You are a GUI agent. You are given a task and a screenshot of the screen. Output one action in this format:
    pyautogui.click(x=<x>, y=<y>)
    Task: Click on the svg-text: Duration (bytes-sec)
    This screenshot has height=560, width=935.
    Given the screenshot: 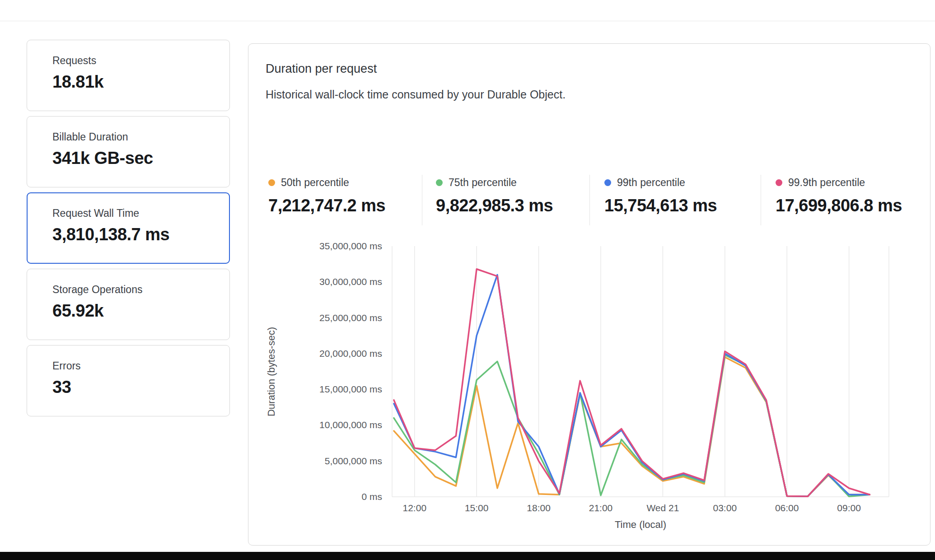 What is the action you would take?
    pyautogui.click(x=271, y=372)
    